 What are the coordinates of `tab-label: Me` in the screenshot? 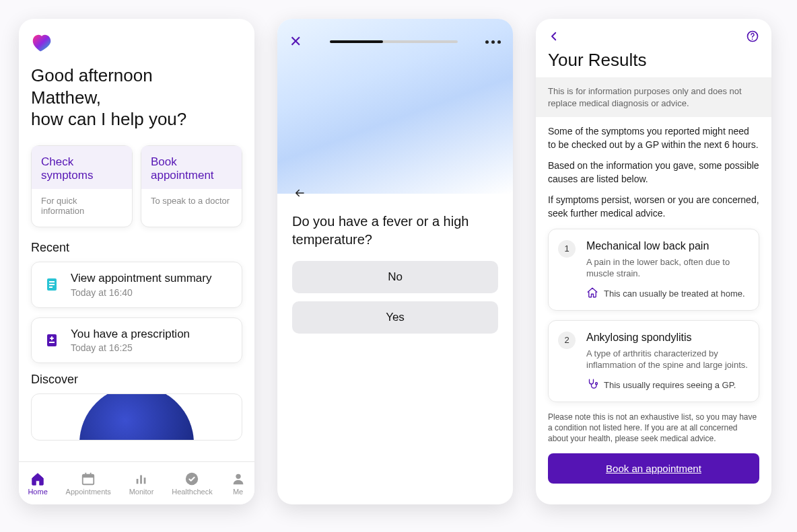 It's located at (238, 492).